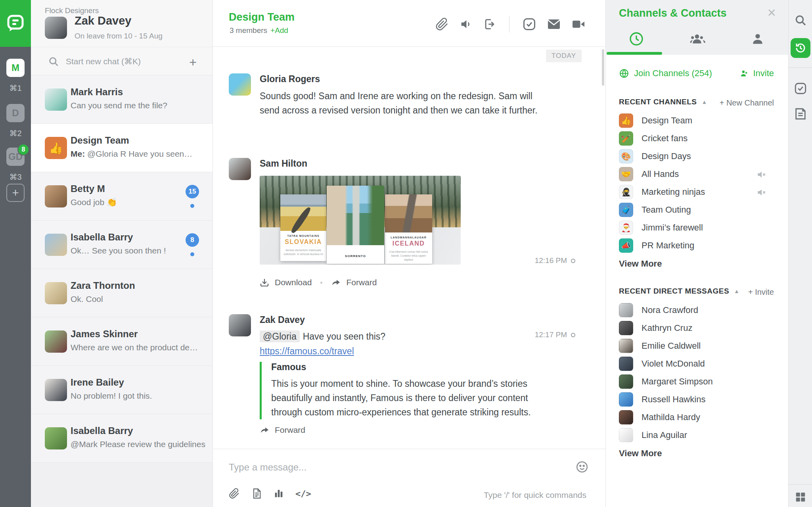  I want to click on todo-icon, so click(529, 24).